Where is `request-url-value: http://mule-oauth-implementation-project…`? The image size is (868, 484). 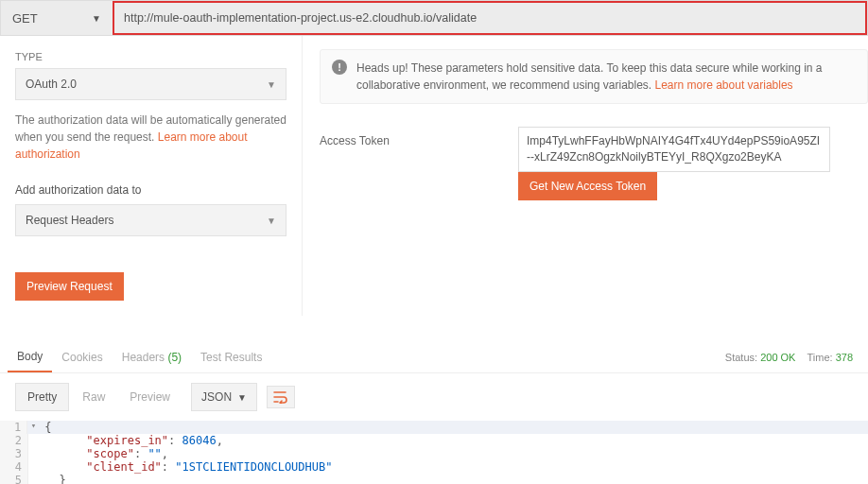 request-url-value: http://mule-oauth-implementation-project… is located at coordinates (301, 18).